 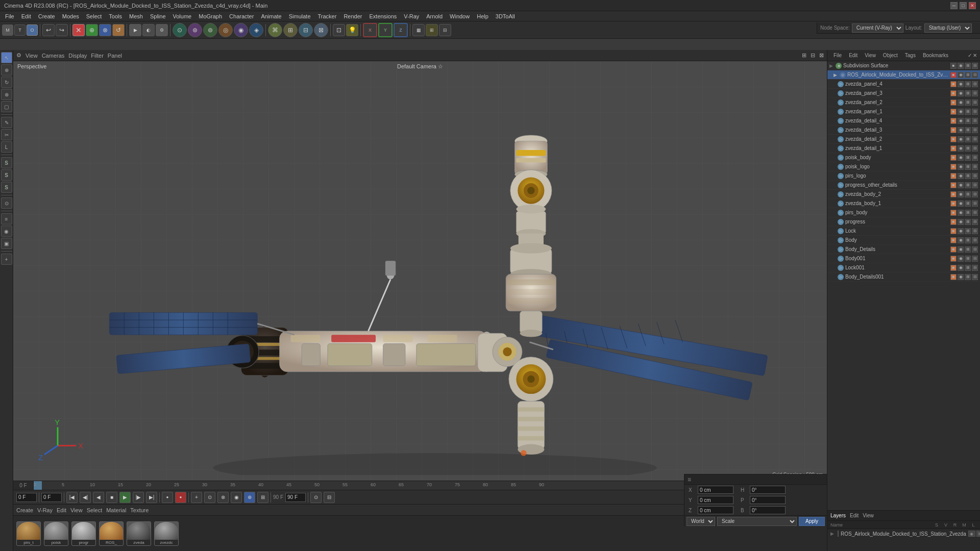 What do you see at coordinates (10, 16) in the screenshot?
I see `menu-item-file: File` at bounding box center [10, 16].